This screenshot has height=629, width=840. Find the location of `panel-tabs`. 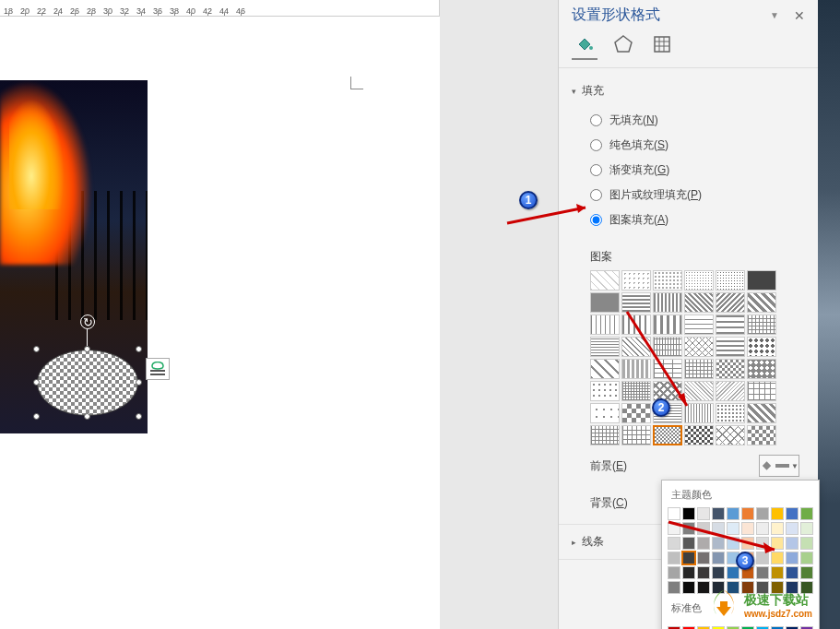

panel-tabs is located at coordinates (688, 52).